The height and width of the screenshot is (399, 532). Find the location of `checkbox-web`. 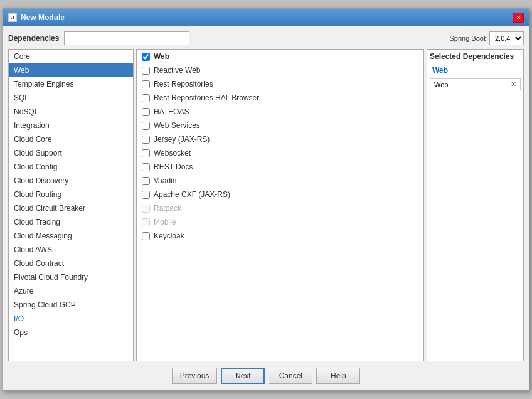

checkbox-web is located at coordinates (146, 56).